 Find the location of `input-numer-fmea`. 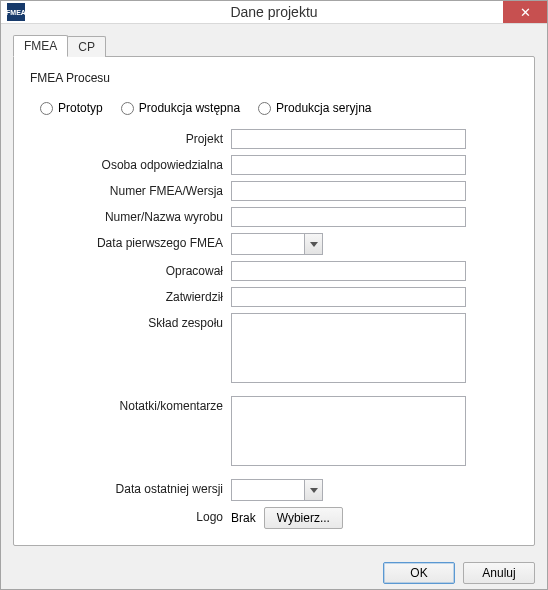

input-numer-fmea is located at coordinates (348, 191).